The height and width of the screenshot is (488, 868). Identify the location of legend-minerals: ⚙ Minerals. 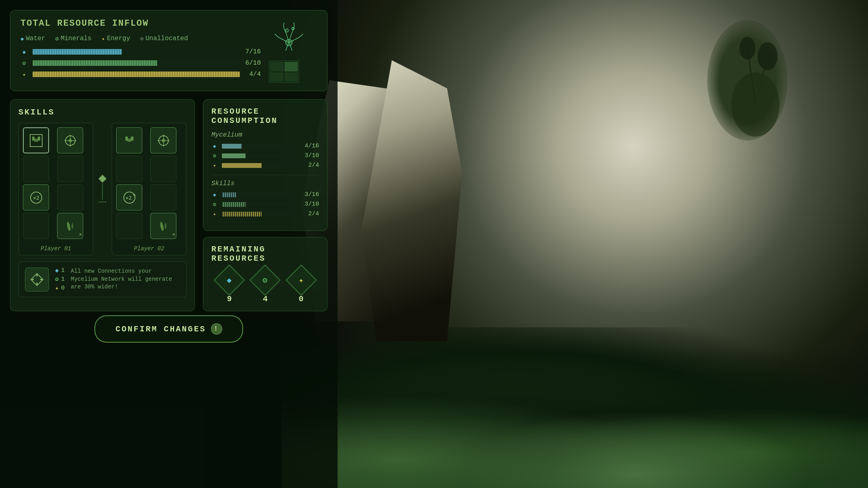
(73, 39).